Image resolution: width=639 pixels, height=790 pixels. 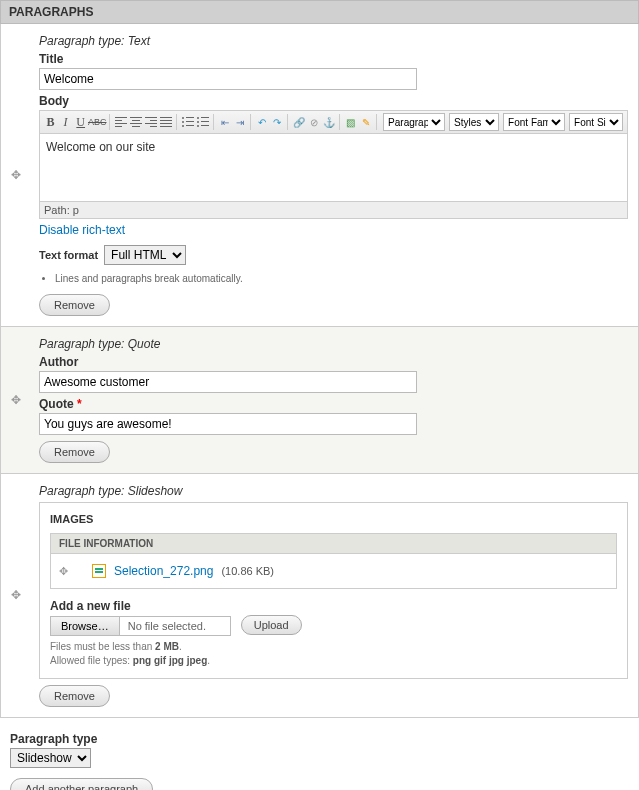 I want to click on paragraph-type-label: Paragraph type, so click(x=320, y=739).